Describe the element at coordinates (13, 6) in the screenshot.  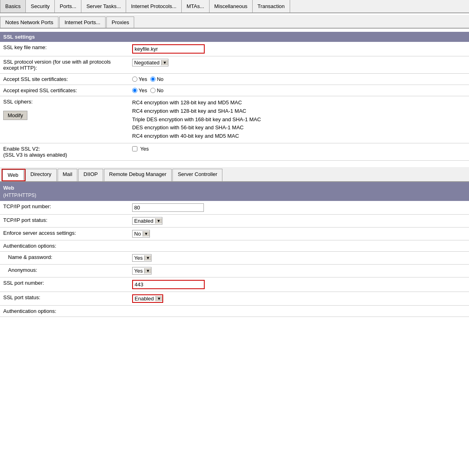
I see `tab-basics: Basics` at that location.